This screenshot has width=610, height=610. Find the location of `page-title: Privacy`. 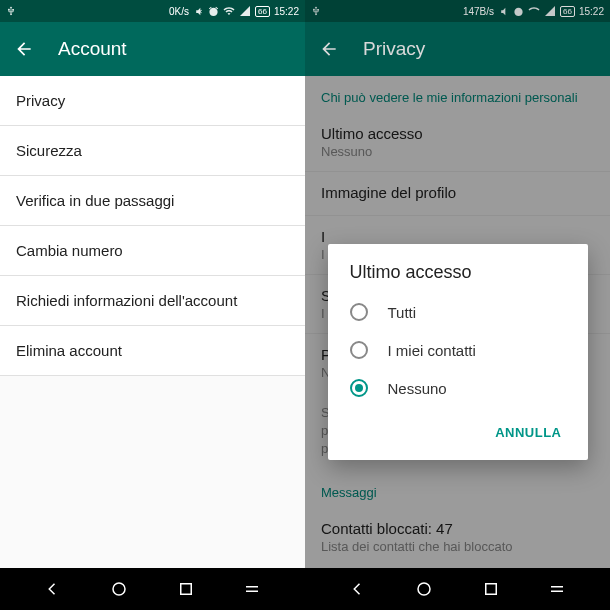

page-title: Privacy is located at coordinates (394, 49).